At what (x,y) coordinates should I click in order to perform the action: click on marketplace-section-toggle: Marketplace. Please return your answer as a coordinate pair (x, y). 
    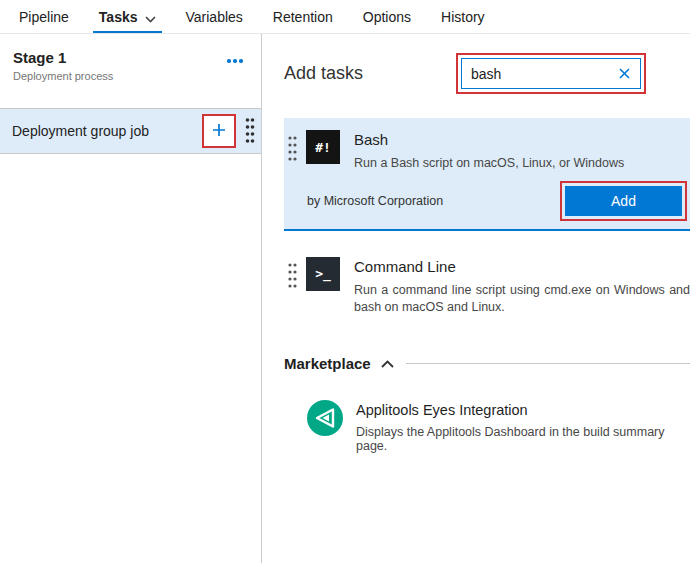
    Looking at the image, I should click on (487, 364).